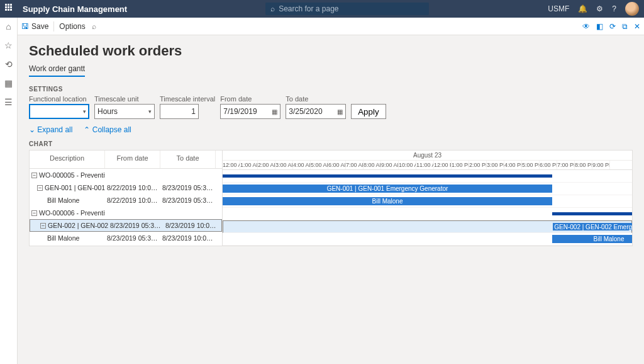  What do you see at coordinates (558, 9) in the screenshot?
I see `company-picker: USMF` at bounding box center [558, 9].